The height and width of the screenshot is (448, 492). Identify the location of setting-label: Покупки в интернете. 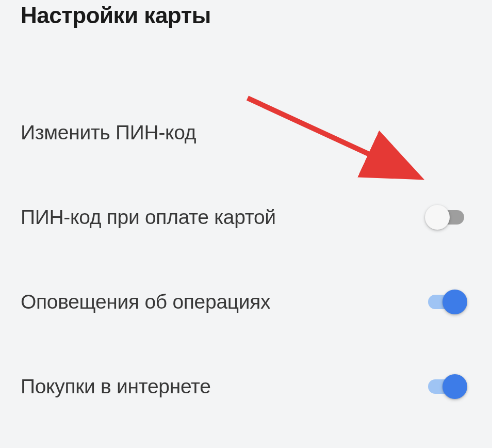
(116, 387).